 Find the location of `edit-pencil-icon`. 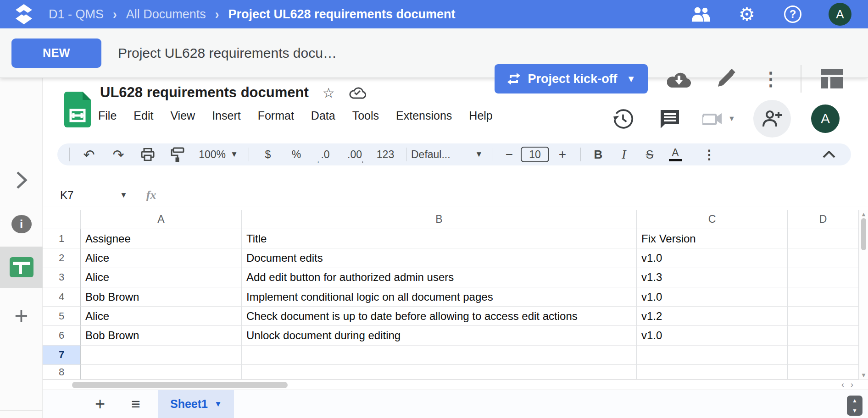

edit-pencil-icon is located at coordinates (726, 79).